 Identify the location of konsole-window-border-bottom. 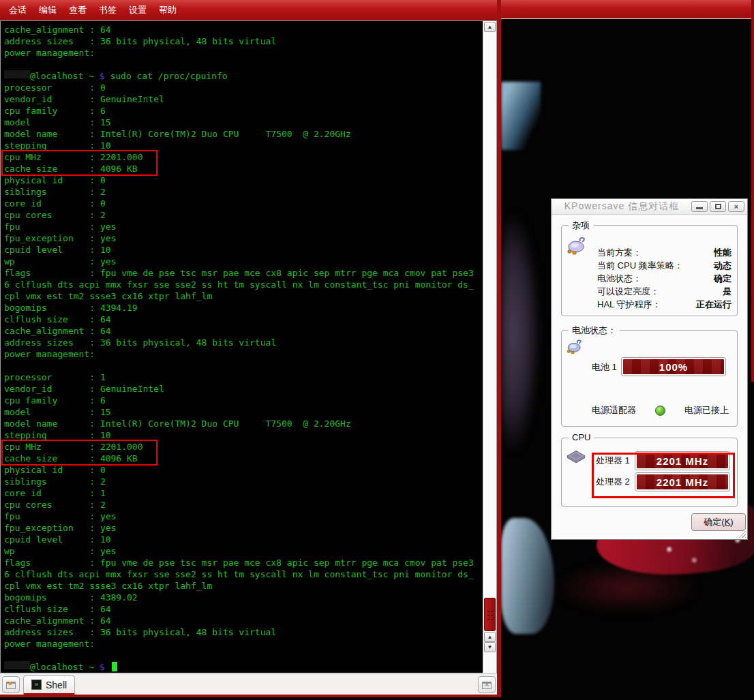
(251, 696).